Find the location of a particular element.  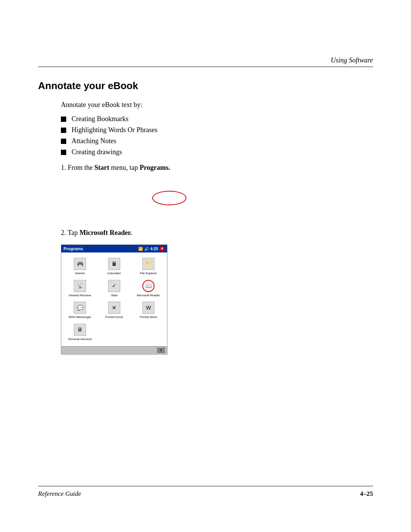

pocket-word-label: Pocket Word is located at coordinates (148, 317).